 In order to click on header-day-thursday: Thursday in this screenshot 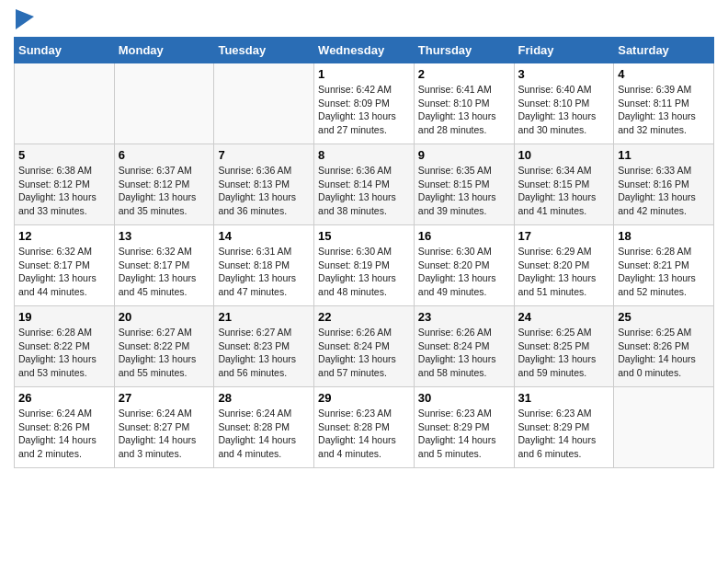, I will do `click(463, 51)`.